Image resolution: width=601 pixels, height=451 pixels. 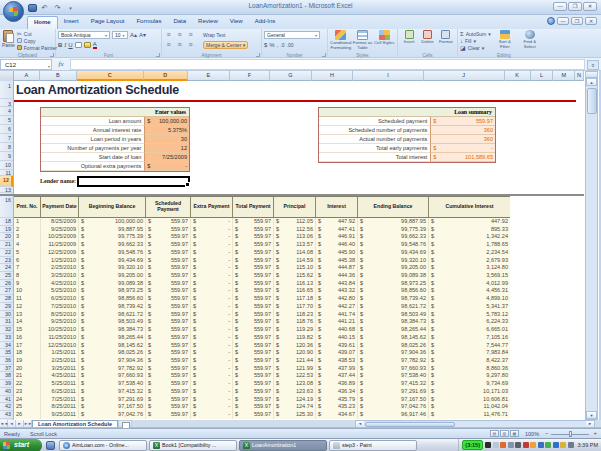 I want to click on table-row: 247/25/2011$97,291.69$559.97$-$559.97$12…, so click(x=262, y=400).